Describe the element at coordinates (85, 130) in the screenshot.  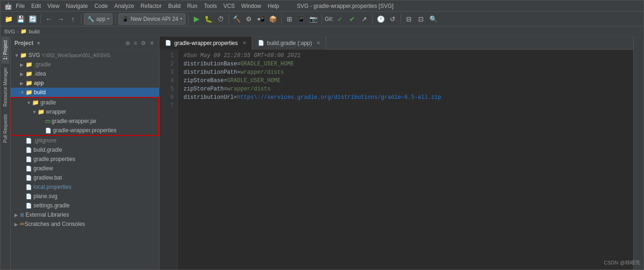
I see `tree-label-gradle-wrapper-props: gradle-wrapper.properties` at that location.